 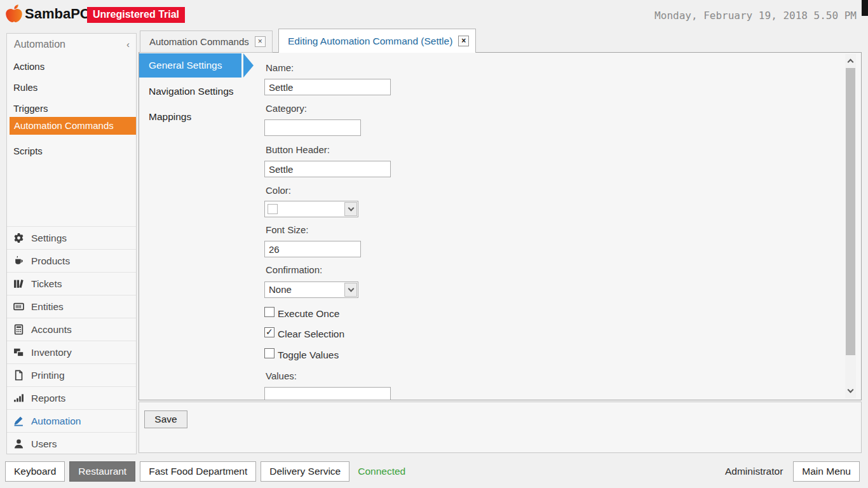 I want to click on color-label: Color:, so click(x=278, y=191).